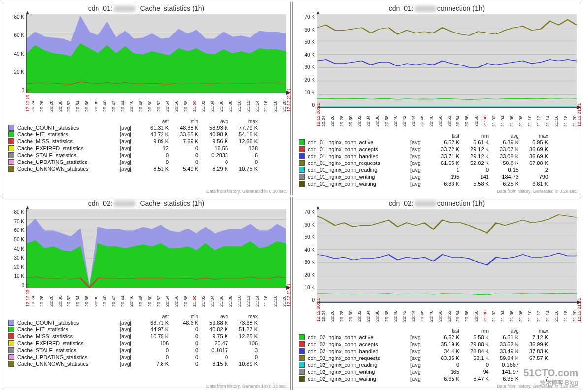  I want to click on xtick: 21:04, so click(503, 121).